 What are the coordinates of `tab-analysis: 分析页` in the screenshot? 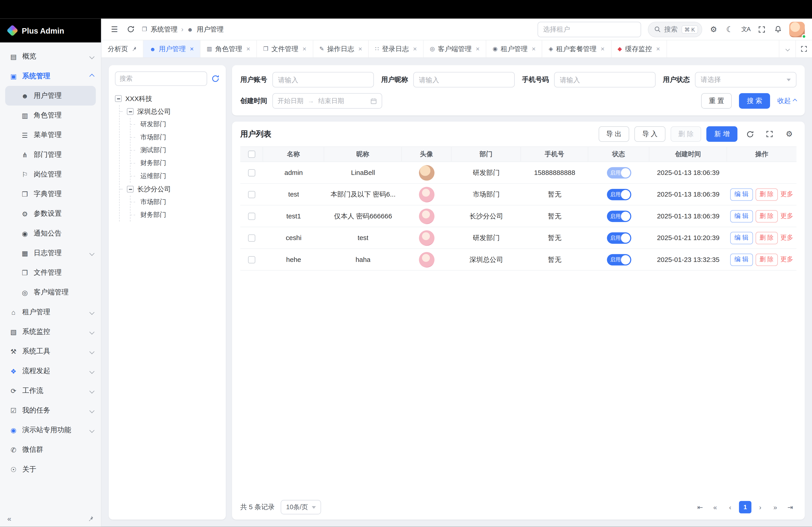 It's located at (122, 49).